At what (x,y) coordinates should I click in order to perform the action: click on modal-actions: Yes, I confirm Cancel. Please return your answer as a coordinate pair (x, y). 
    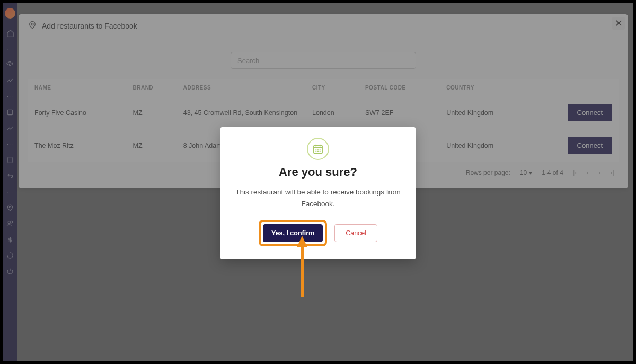
    Looking at the image, I should click on (318, 233).